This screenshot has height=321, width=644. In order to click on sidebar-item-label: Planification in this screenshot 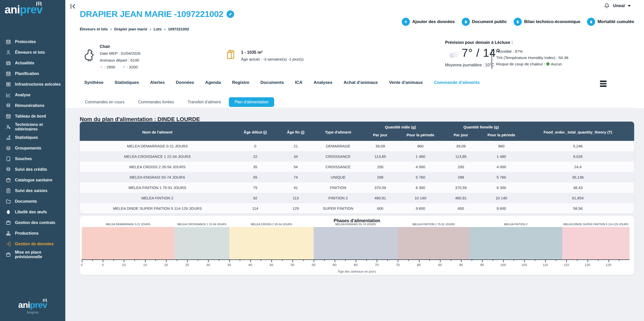, I will do `click(27, 74)`.